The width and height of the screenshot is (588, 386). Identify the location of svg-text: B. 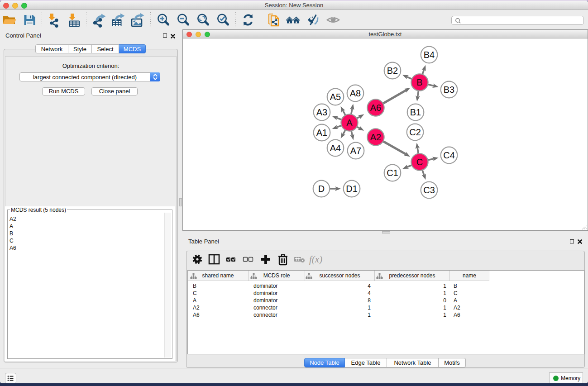
(419, 82).